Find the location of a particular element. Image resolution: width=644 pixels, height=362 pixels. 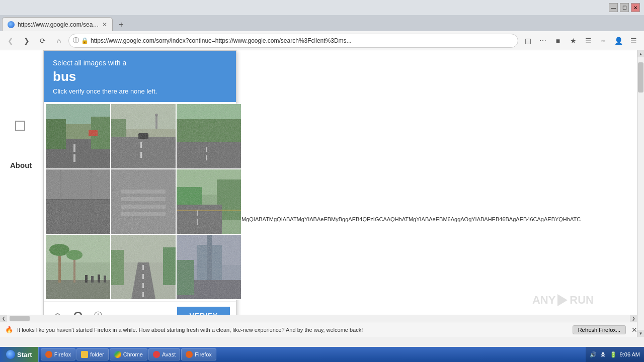

watermark-text-any: ANY is located at coordinates (544, 300).